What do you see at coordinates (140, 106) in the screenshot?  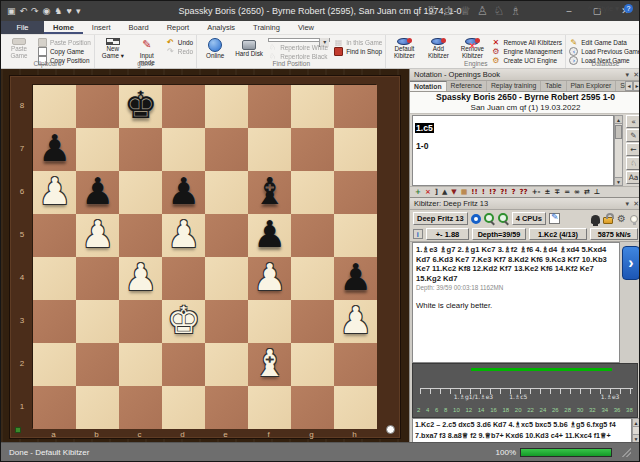 I see `black-king: ♚` at bounding box center [140, 106].